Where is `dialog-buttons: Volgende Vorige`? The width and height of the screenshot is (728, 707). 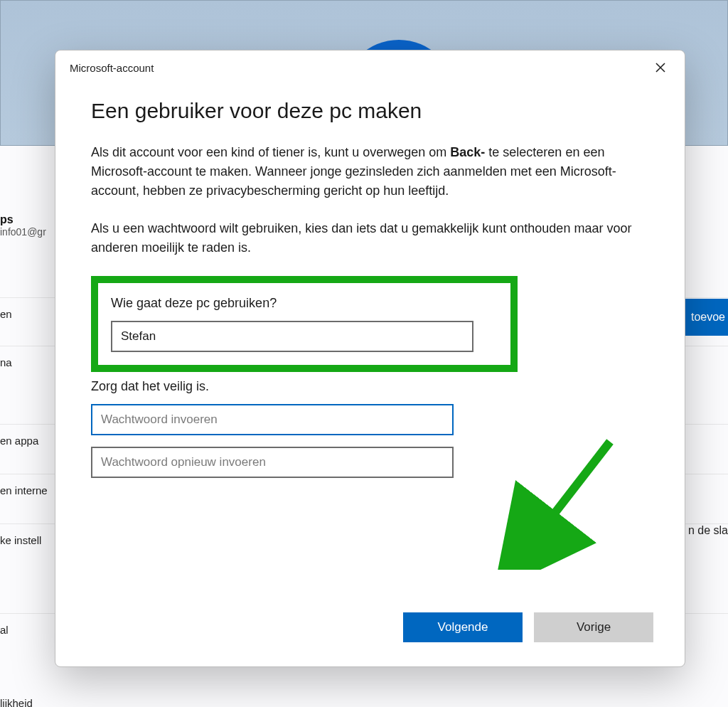
dialog-buttons: Volgende Vorige is located at coordinates (528, 627).